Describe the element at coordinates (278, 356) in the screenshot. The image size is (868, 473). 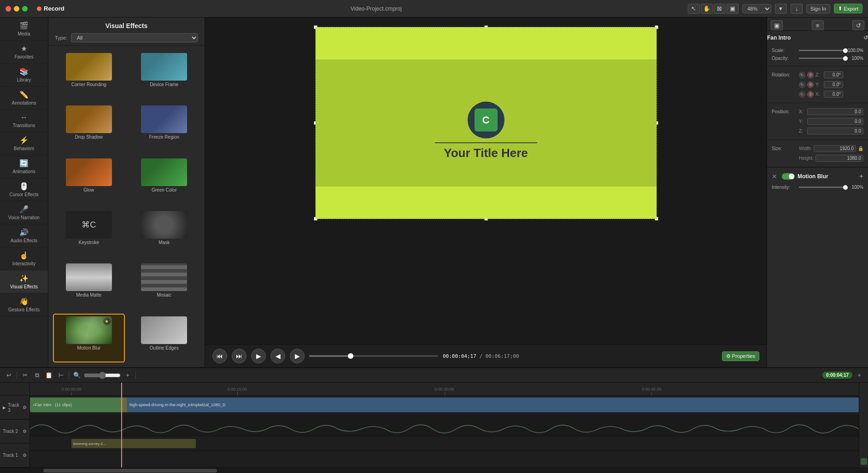
I see `prev-frame-button: ◀` at that location.